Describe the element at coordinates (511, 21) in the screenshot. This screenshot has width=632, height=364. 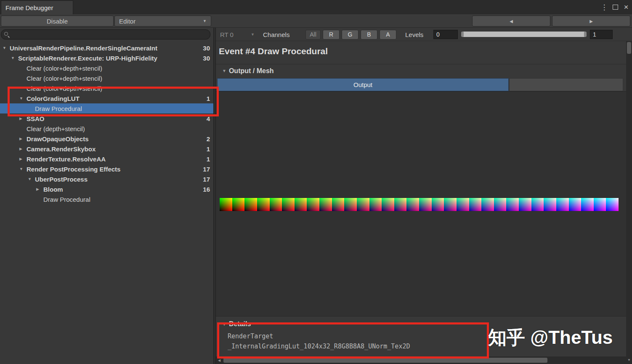
I see `previous-event-button: ◀` at that location.